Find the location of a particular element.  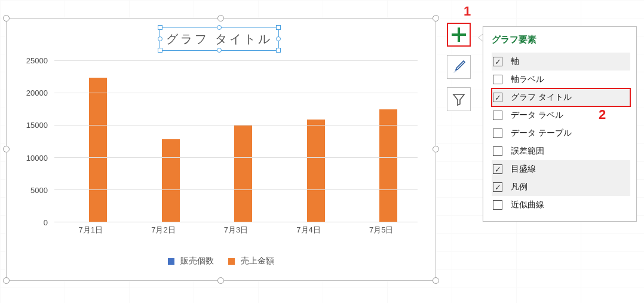

chart-filters-button is located at coordinates (459, 99).